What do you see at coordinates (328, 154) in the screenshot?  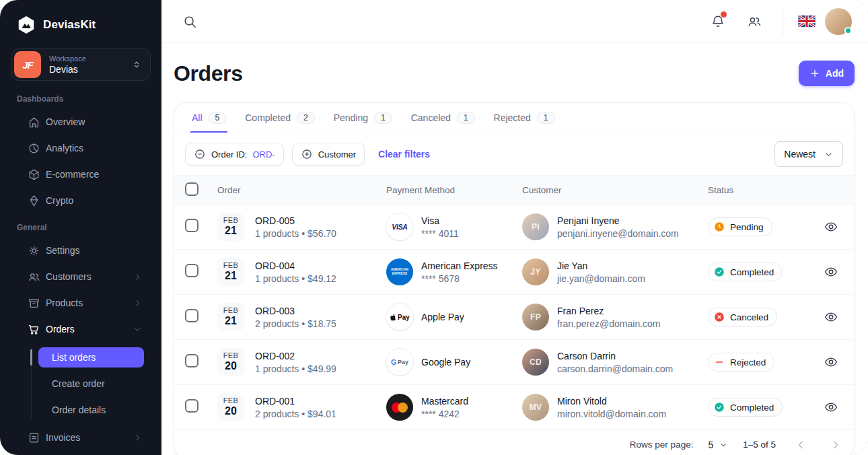 I see `filter-chip-customer: Customer` at bounding box center [328, 154].